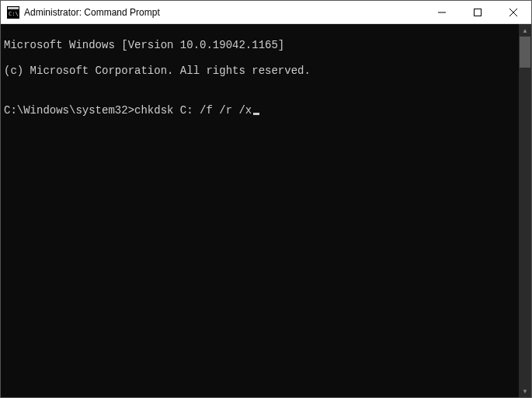 The width and height of the screenshot is (532, 398). Describe the element at coordinates (478, 12) in the screenshot. I see `maximize-button` at that location.